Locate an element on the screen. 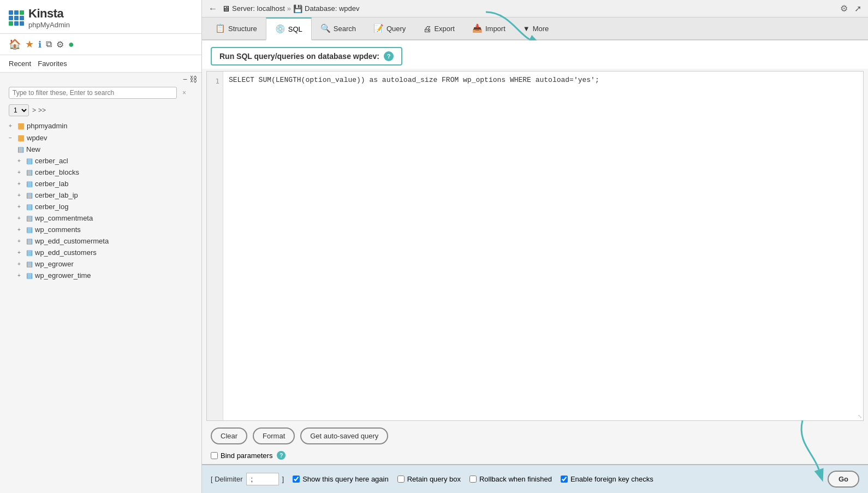 The width and height of the screenshot is (868, 493). bind-params-help-icon: ? is located at coordinates (281, 455).